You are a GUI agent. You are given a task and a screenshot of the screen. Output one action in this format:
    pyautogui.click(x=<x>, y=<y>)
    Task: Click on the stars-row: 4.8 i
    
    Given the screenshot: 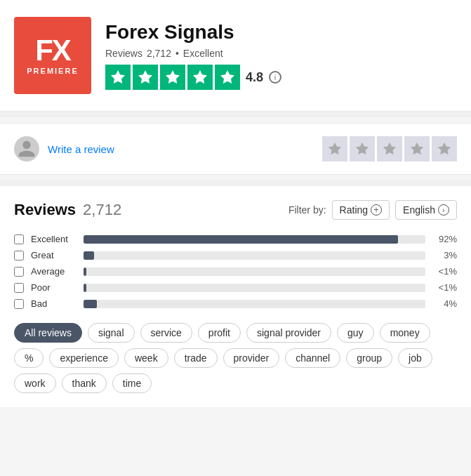 What is the action you would take?
    pyautogui.click(x=194, y=77)
    